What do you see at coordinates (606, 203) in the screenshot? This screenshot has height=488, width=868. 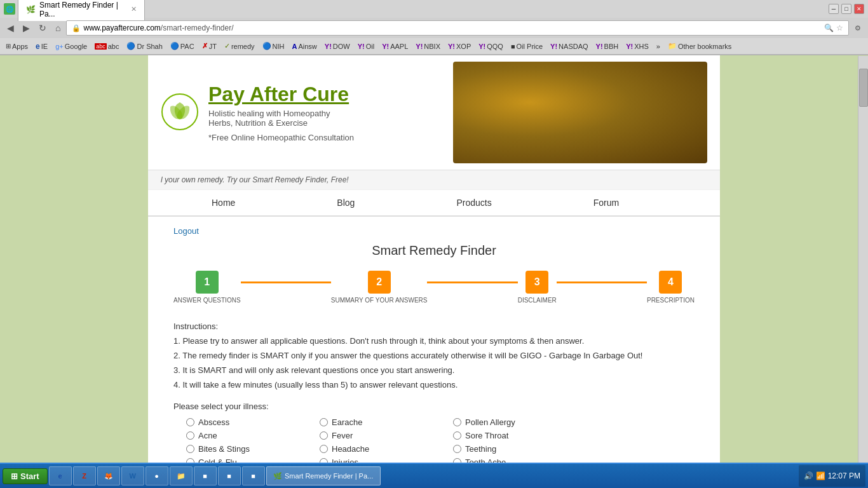 I see `nav-forum: Forum` at bounding box center [606, 203].